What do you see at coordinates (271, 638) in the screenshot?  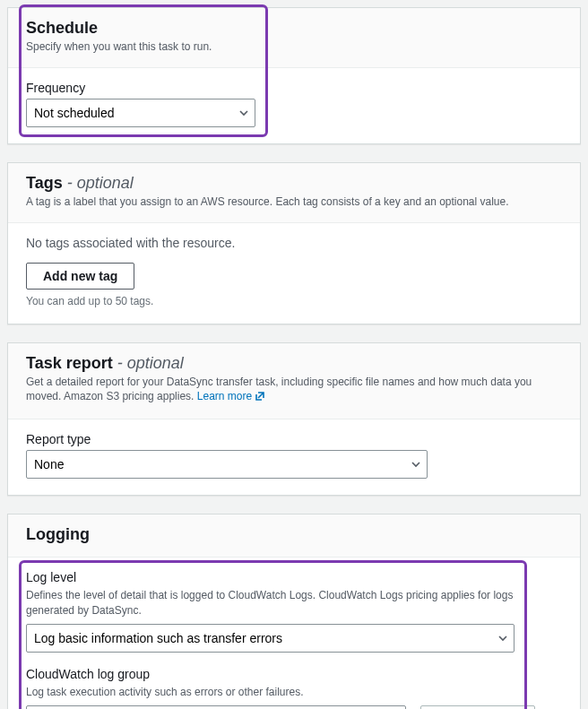 I see `log-level-select-wrap: Log basic information such as transfer e…` at bounding box center [271, 638].